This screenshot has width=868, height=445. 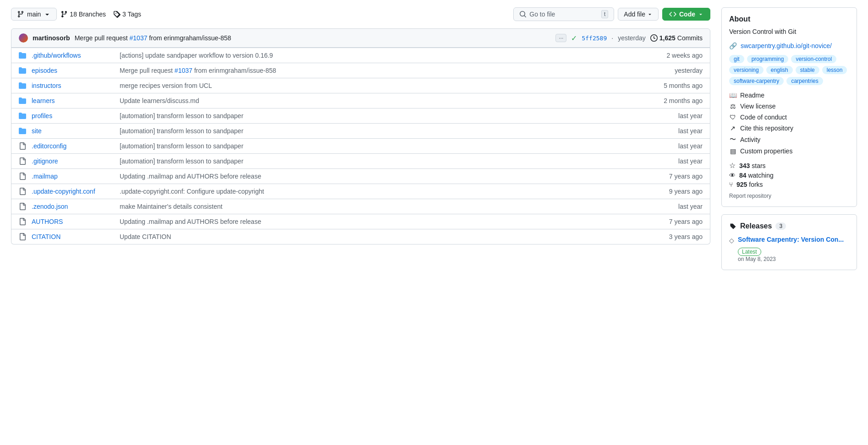 What do you see at coordinates (680, 222) in the screenshot?
I see `file-time: 7 years ago` at bounding box center [680, 222].